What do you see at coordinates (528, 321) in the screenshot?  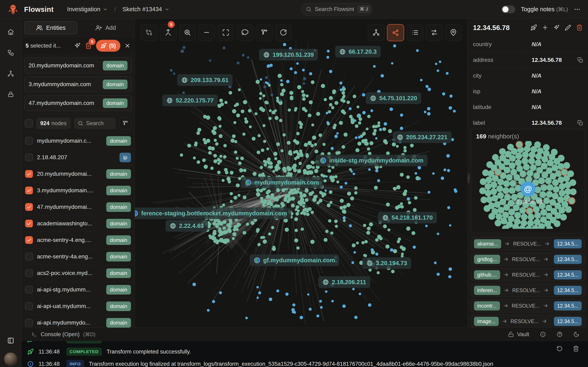 I see `relation-row: image...RESOLVE...12.34.5...` at bounding box center [528, 321].